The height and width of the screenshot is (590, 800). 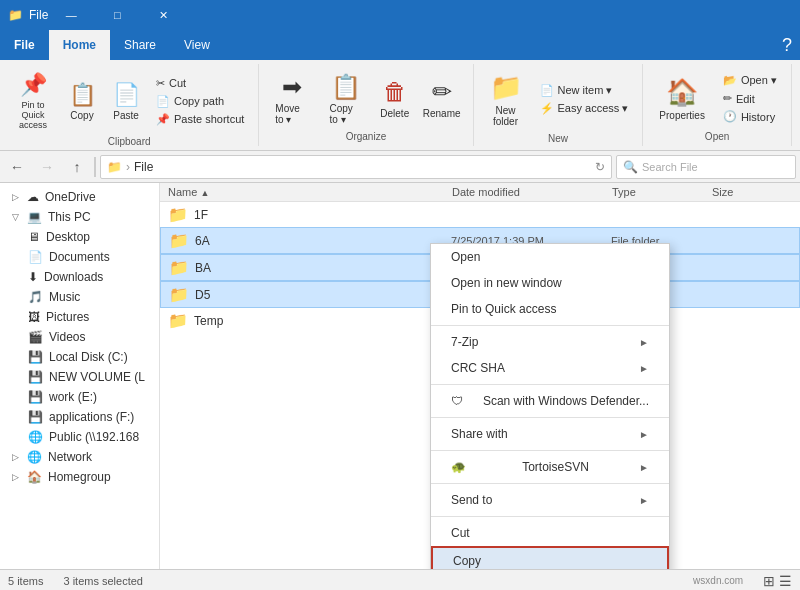 What do you see at coordinates (395, 98) in the screenshot?
I see `delete-button: 🗑 Delete` at bounding box center [395, 98].